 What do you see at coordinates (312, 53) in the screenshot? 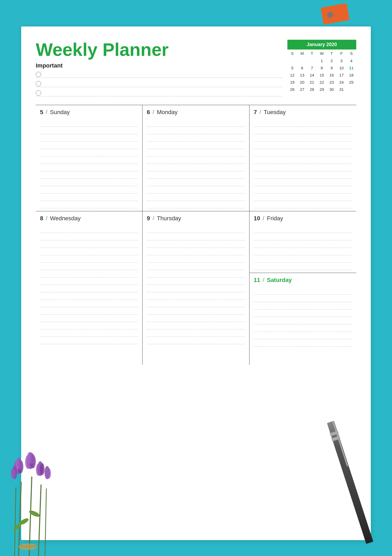
I see `cal-col-t1: T` at bounding box center [312, 53].